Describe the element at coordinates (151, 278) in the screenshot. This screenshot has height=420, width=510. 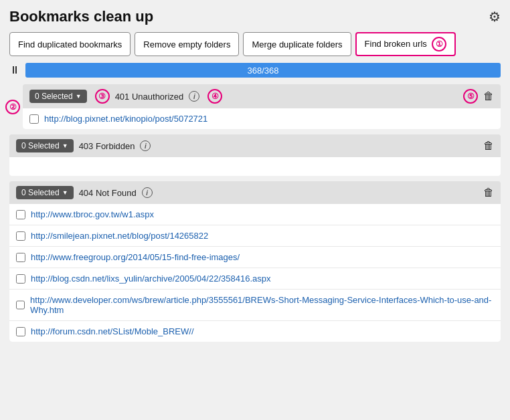
I see `url-link: http://blog.csdn.net/lixs_yulin/archive/…` at that location.